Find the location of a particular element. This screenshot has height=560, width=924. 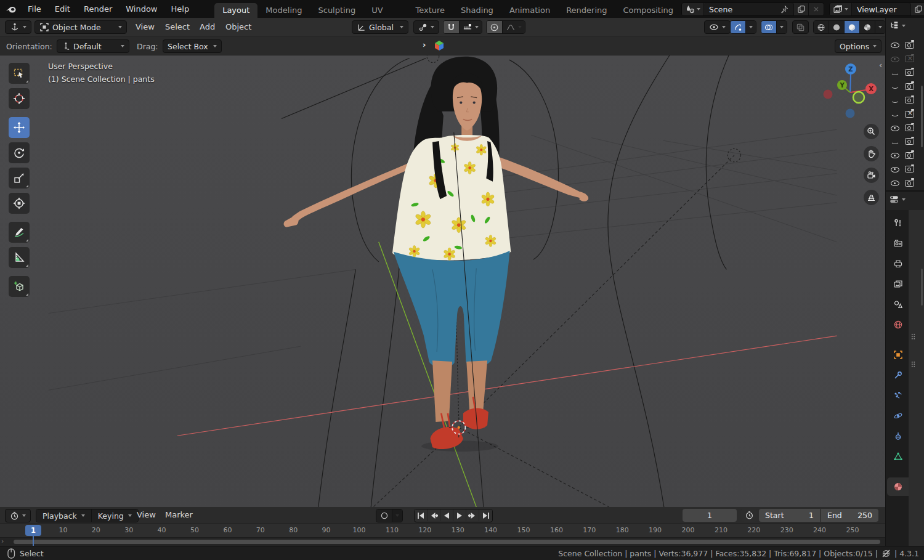

tab-rendering: Rendering is located at coordinates (586, 10).